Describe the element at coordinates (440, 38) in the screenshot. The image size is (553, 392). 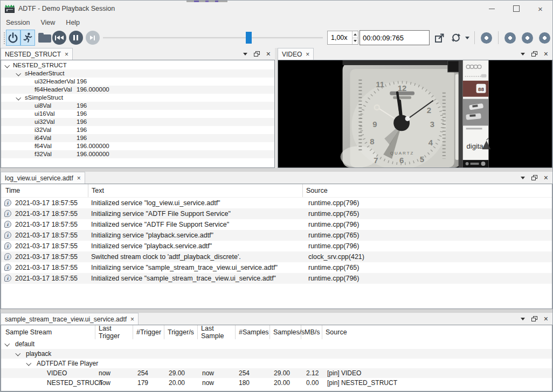
I see `export-button` at that location.